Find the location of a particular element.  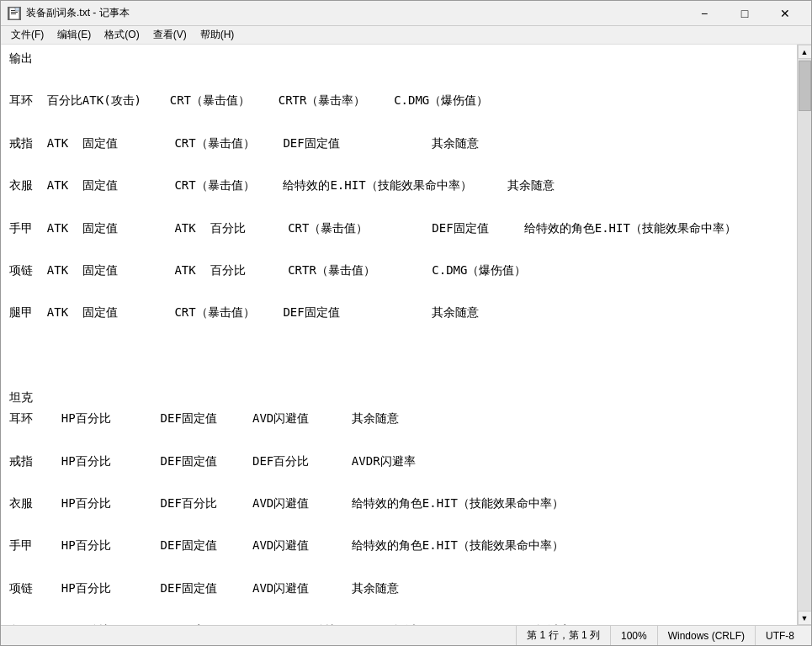

scroll-thumb is located at coordinates (804, 86).